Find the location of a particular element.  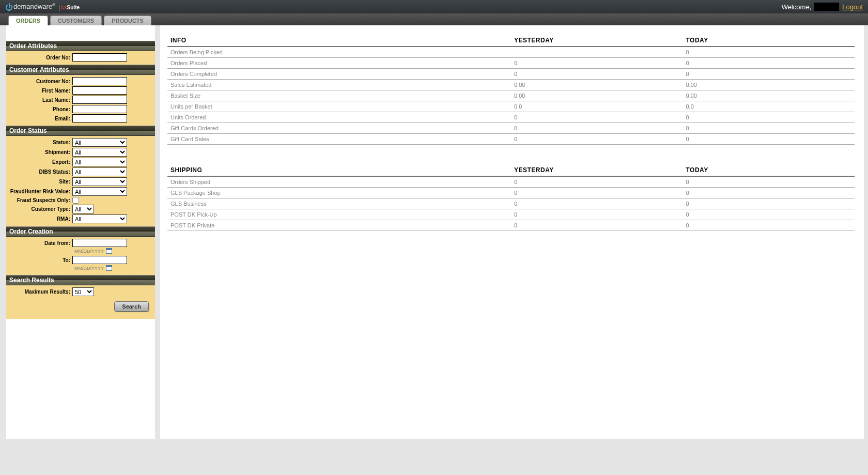

order-creation-body: Date from: MM/DD/YYYY To: MM/DD/YYYY is located at coordinates (81, 256).